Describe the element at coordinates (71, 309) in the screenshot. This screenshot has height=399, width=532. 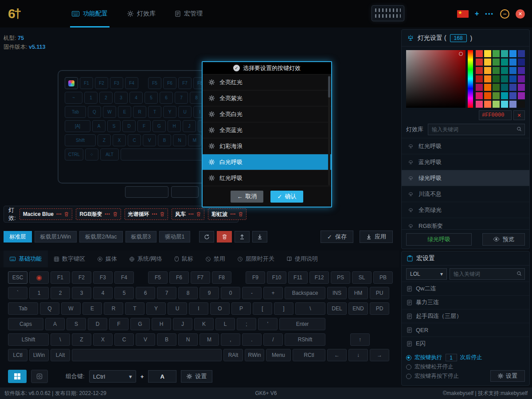
I see `key-w: W` at that location.